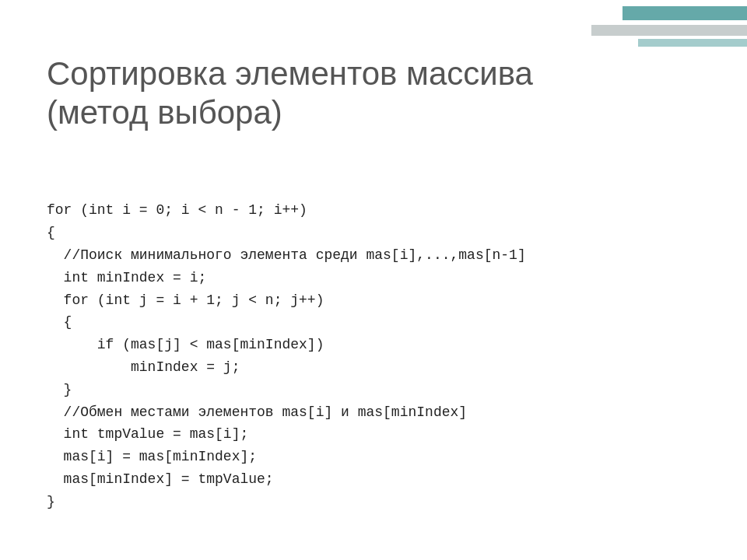 The height and width of the screenshot is (560, 747). I want to click on code-line: if (mas[j] < mas[minIndex]), so click(374, 345).